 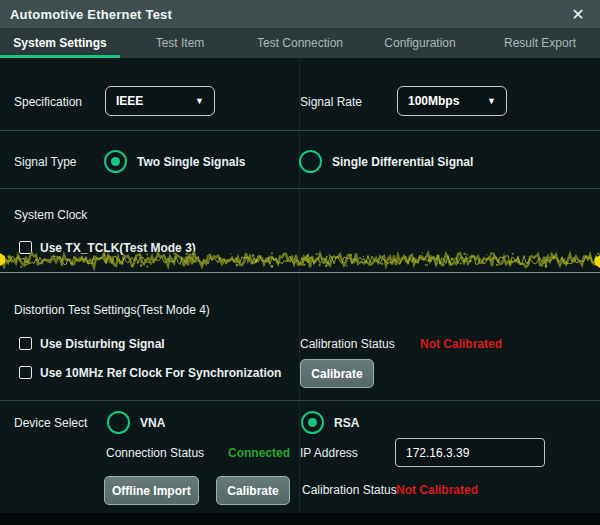 What do you see at coordinates (346, 423) in the screenshot?
I see `radio-rsa-label: RSA` at bounding box center [346, 423].